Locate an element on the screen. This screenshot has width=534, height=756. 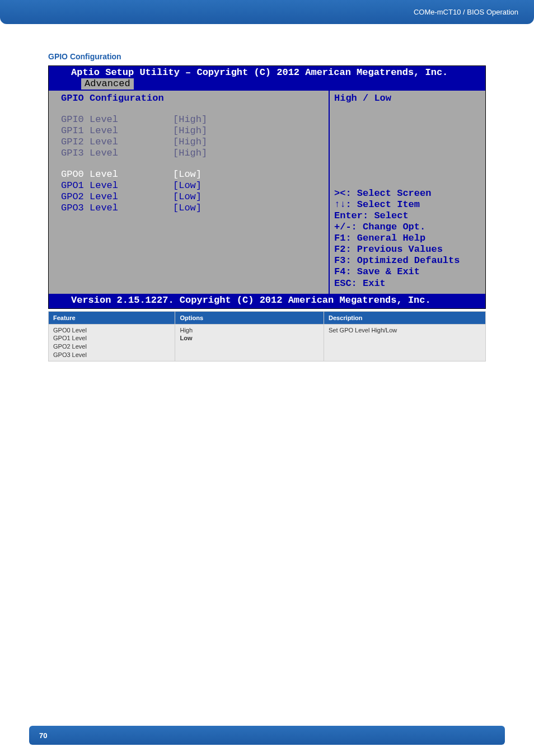
key-enter-select: Enter: Select is located at coordinates (407, 216).